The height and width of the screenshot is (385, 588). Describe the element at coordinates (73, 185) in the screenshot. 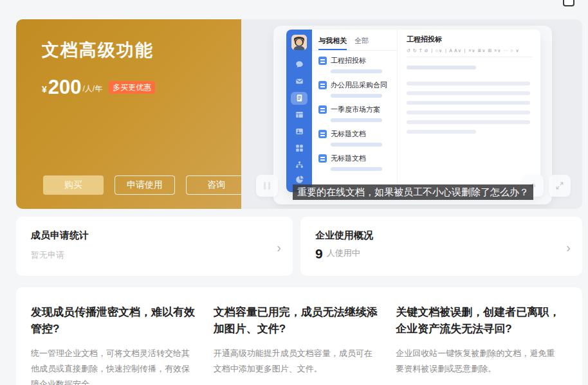

I see `buy-button: 购买` at that location.